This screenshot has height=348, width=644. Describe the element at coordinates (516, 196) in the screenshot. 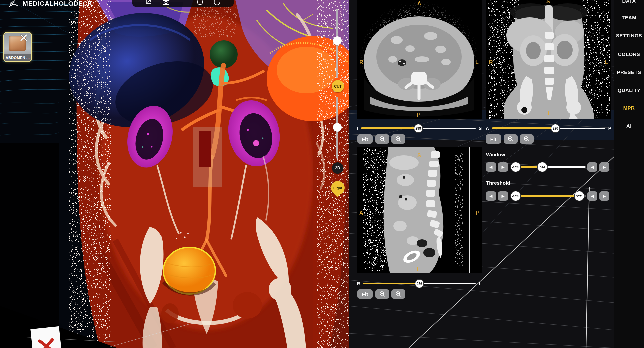

I see `threshold-low-thumb: -1024` at that location.